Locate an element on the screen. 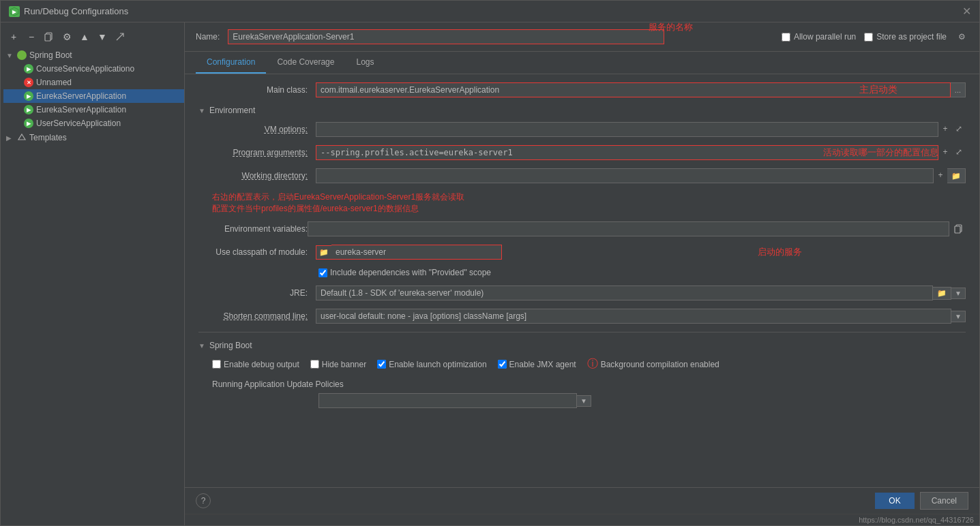  name-row: Name: Allow parallel run Store as projec… is located at coordinates (582, 37).